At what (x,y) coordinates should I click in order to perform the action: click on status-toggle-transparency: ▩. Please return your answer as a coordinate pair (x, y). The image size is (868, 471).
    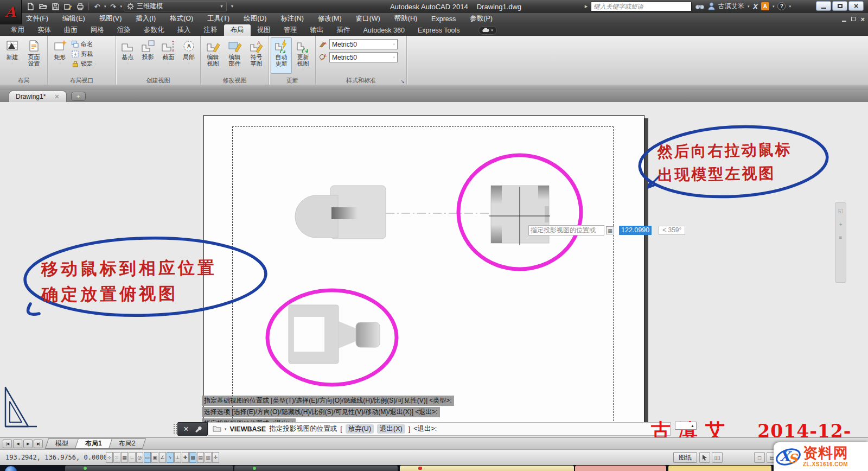
    Looking at the image, I should click on (193, 457).